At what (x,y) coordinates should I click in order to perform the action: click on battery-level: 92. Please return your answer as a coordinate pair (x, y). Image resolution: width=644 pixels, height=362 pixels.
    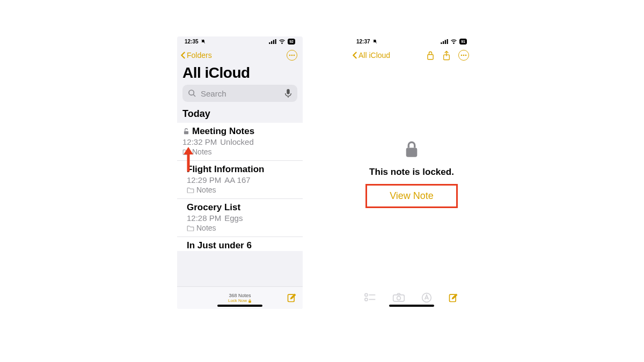
    Looking at the image, I should click on (291, 42).